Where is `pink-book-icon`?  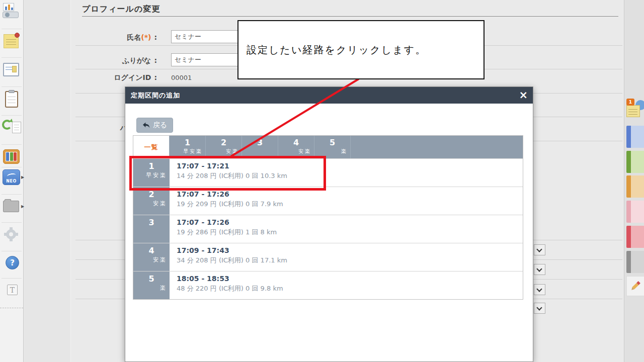 pink-book-icon is located at coordinates (635, 212).